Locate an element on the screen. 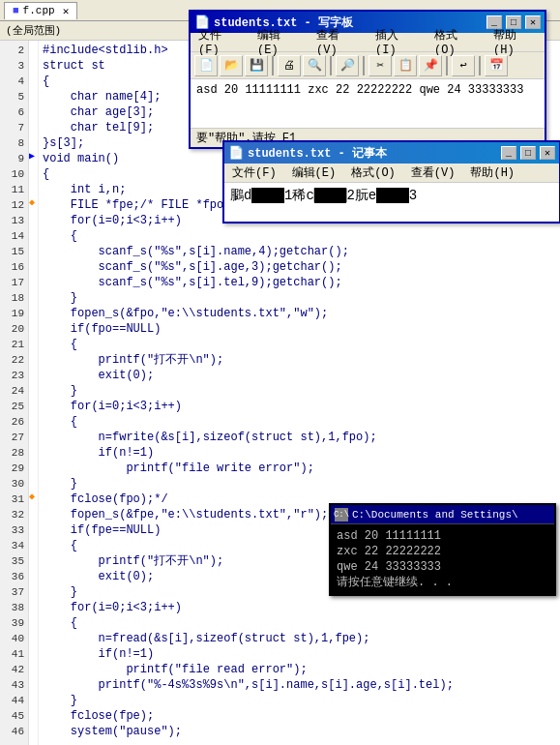 The width and height of the screenshot is (560, 745). cmd-line: zxc 22 22222222 is located at coordinates (443, 551).